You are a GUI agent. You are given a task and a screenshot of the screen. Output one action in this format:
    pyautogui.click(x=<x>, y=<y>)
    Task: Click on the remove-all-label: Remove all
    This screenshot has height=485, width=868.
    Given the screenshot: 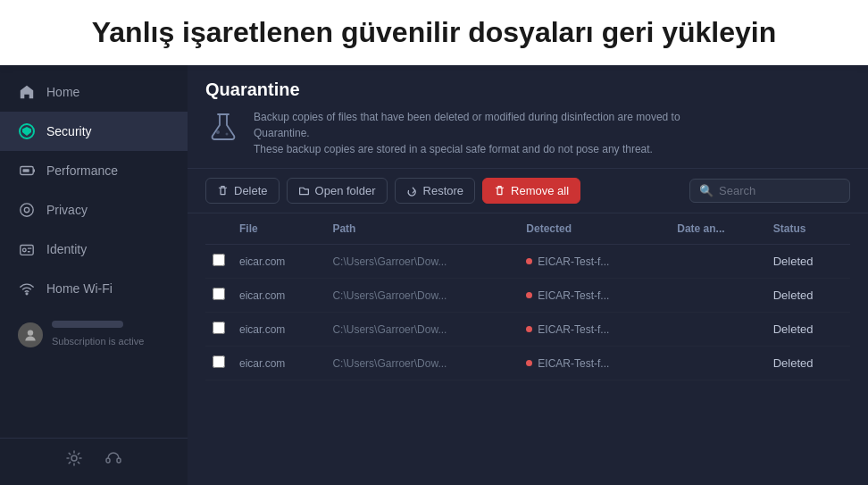 What is the action you would take?
    pyautogui.click(x=539, y=191)
    